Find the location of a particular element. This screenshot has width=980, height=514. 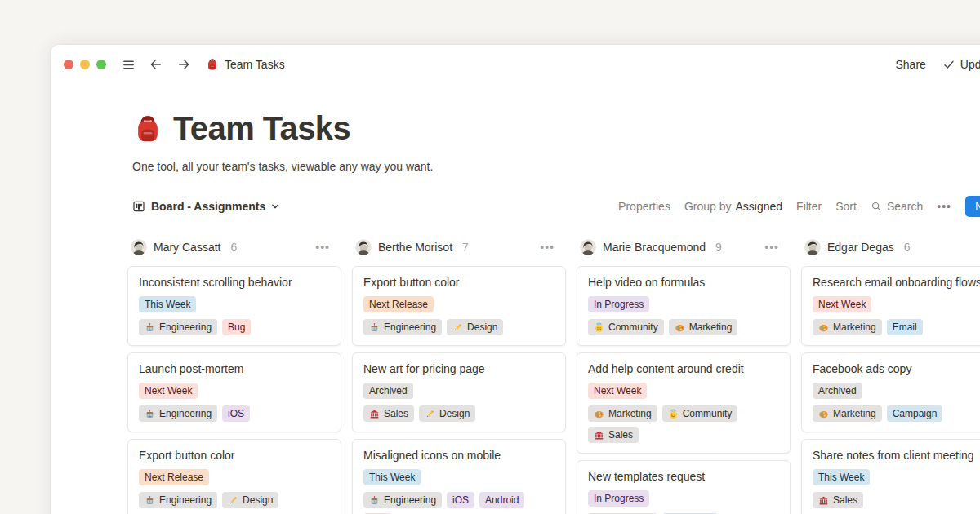

card: Misaligned icons on mobileThis WeekEngin… is located at coordinates (459, 476).